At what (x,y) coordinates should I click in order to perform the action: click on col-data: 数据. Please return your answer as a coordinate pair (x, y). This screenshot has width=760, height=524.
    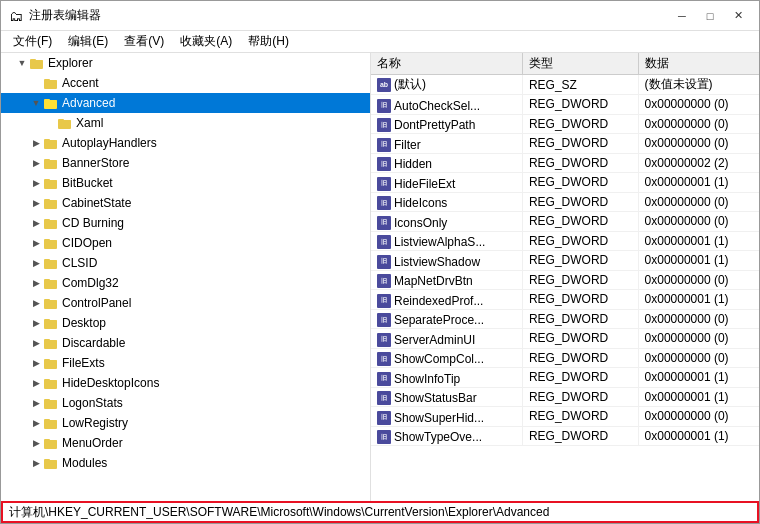
    Looking at the image, I should click on (698, 64).